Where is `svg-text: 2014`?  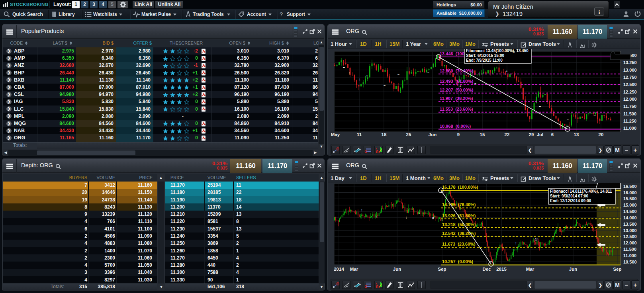 svg-text: 2014 is located at coordinates (339, 269).